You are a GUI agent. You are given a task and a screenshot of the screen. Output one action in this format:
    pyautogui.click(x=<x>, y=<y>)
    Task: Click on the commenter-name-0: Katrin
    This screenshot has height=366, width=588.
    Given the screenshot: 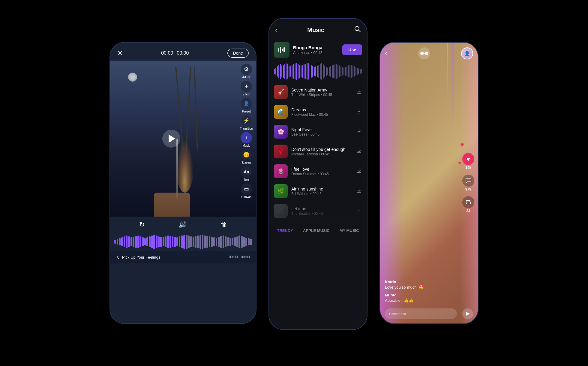 What is the action you would take?
    pyautogui.click(x=391, y=282)
    